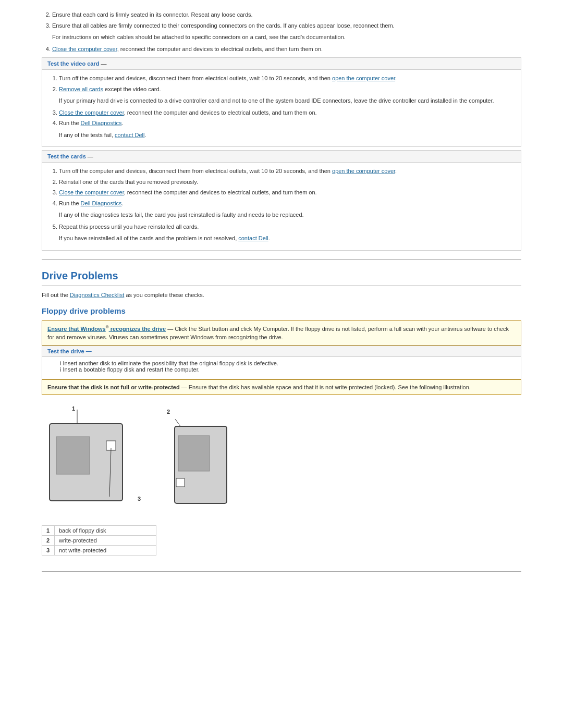  Describe the element at coordinates (101, 203) in the screenshot. I see `dell-diagnostics-link-2: Dell Diagnostics` at that location.